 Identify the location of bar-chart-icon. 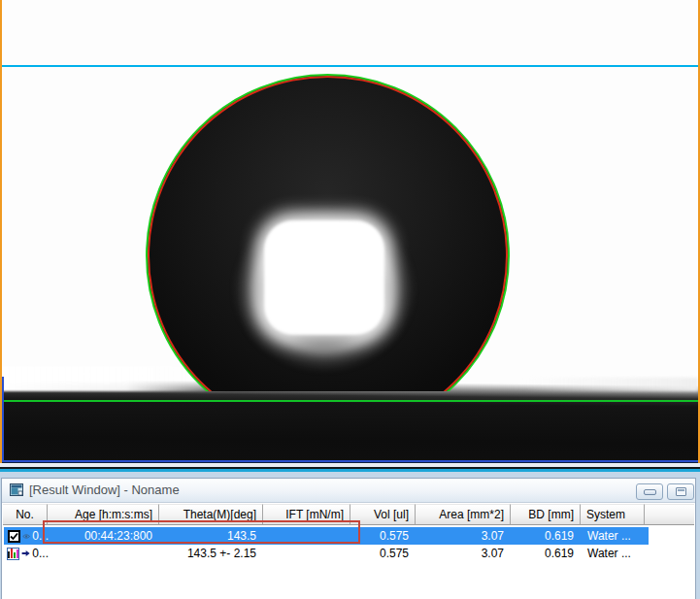
(14, 553).